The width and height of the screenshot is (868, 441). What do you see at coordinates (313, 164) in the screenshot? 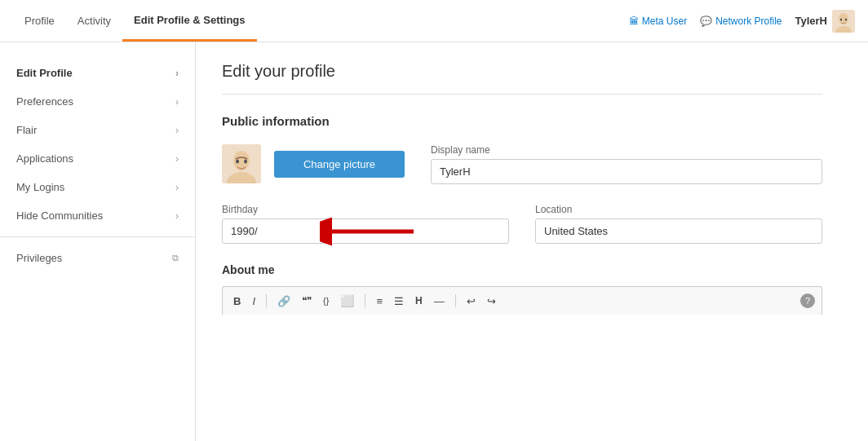
I see `avatar-section: Change picture` at bounding box center [313, 164].